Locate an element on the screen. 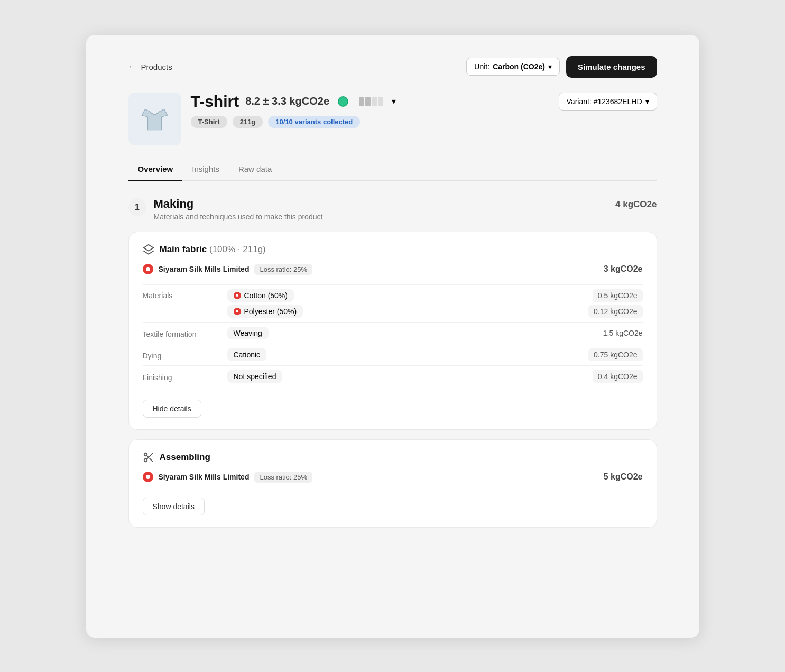 The height and width of the screenshot is (672, 785). dying-row: Dying Cationic 0.75 kgCO2e is located at coordinates (393, 354).